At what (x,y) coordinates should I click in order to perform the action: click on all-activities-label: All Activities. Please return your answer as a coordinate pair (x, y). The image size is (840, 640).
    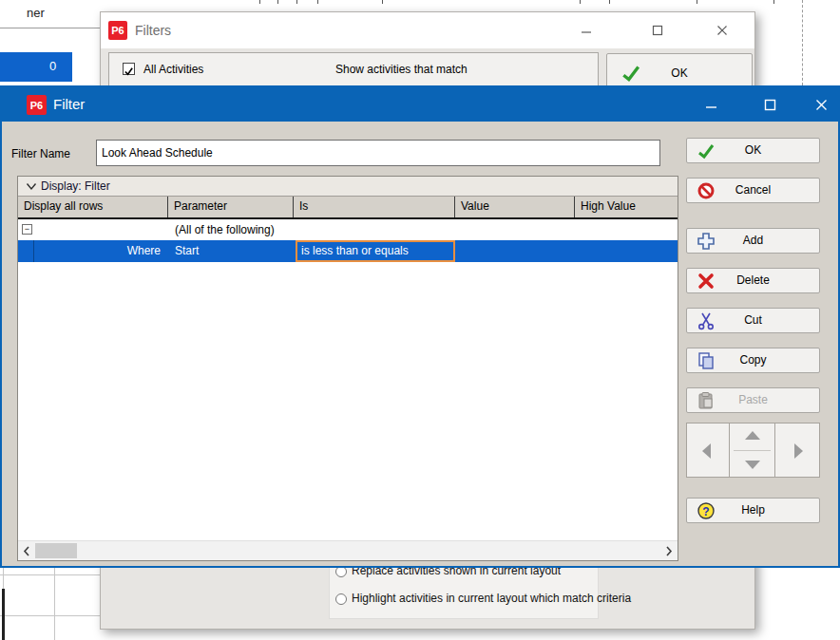
    Looking at the image, I should click on (173, 69).